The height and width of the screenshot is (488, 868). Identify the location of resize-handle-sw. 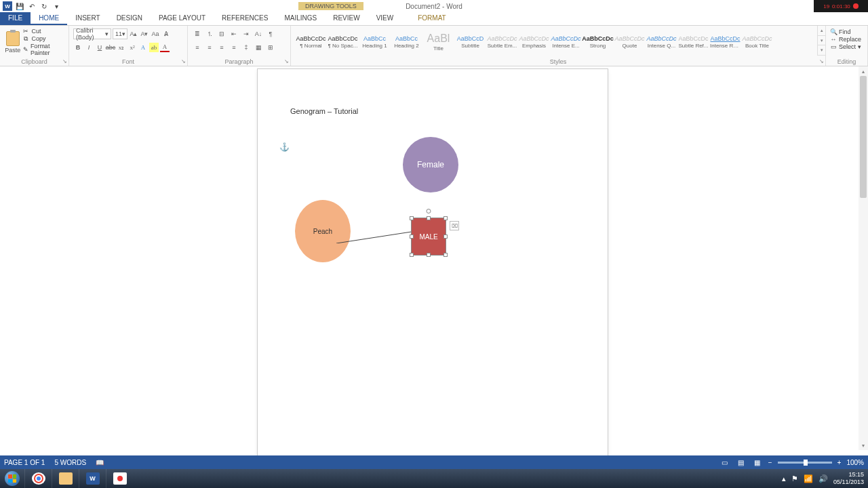
(412, 255).